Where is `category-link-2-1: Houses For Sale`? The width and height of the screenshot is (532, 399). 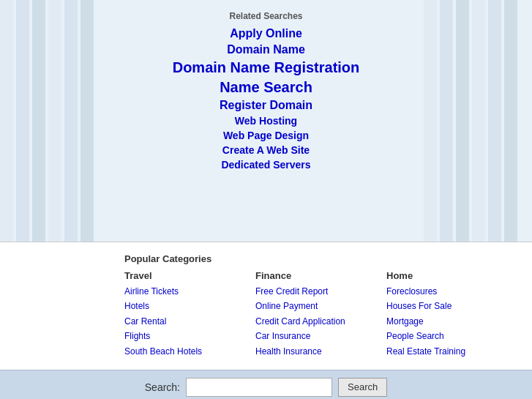
category-link-2-1: Houses For Sale is located at coordinates (452, 306).